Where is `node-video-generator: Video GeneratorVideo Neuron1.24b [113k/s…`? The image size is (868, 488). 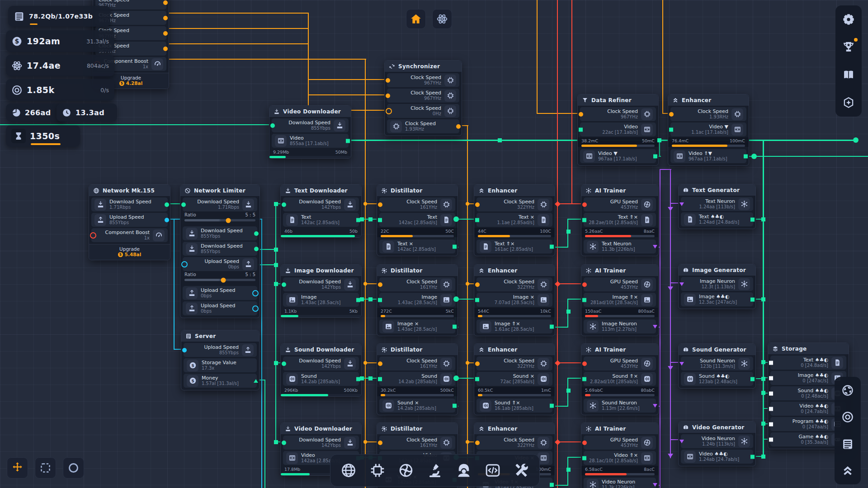 node-video-generator: Video GeneratorVideo Neuron1.24b [113k/s… is located at coordinates (717, 444).